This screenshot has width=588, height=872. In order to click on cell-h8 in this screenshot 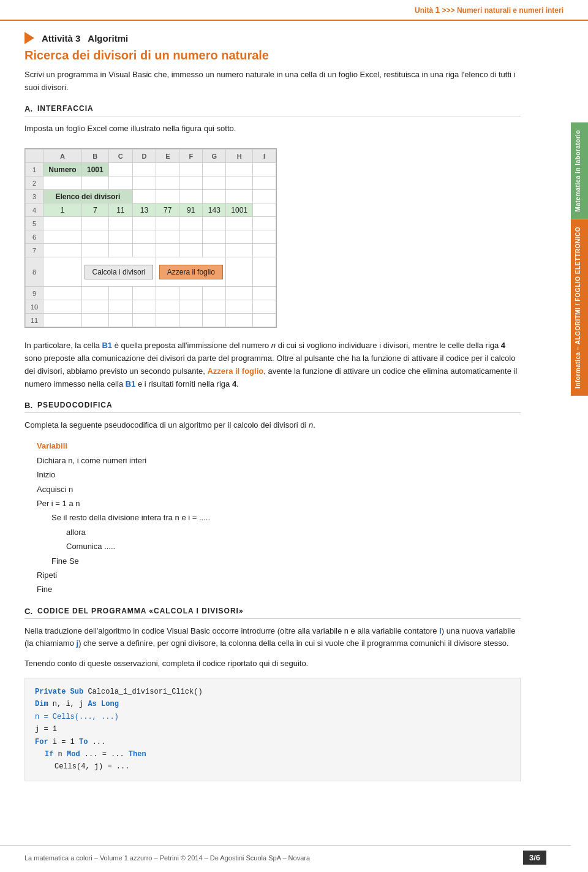, I will do `click(239, 272)`.